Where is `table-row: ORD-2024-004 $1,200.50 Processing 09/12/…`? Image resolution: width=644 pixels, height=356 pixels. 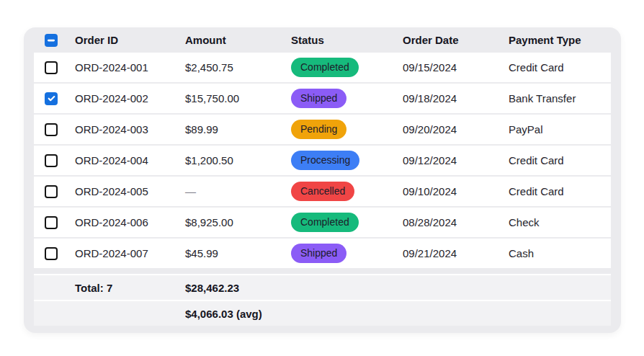 table-row: ORD-2024-004 $1,200.50 Processing 09/12/… is located at coordinates (323, 160).